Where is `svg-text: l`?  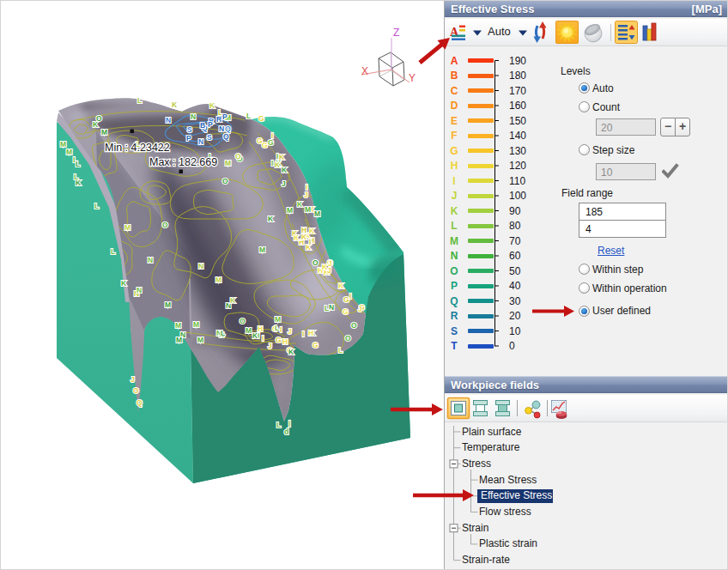
svg-text: l is located at coordinates (289, 424).